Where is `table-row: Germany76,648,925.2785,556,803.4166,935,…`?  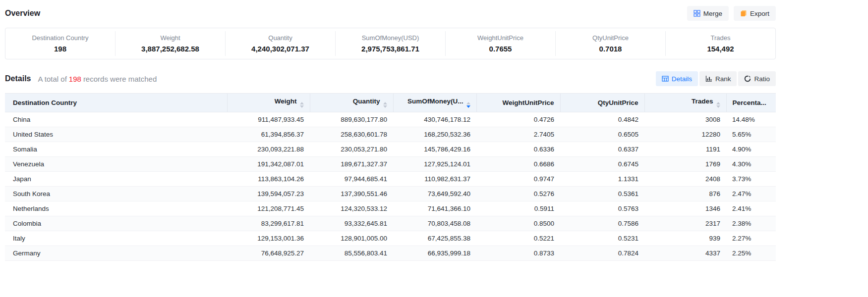 table-row: Germany76,648,925.2785,556,803.4166,935,… is located at coordinates (391, 253).